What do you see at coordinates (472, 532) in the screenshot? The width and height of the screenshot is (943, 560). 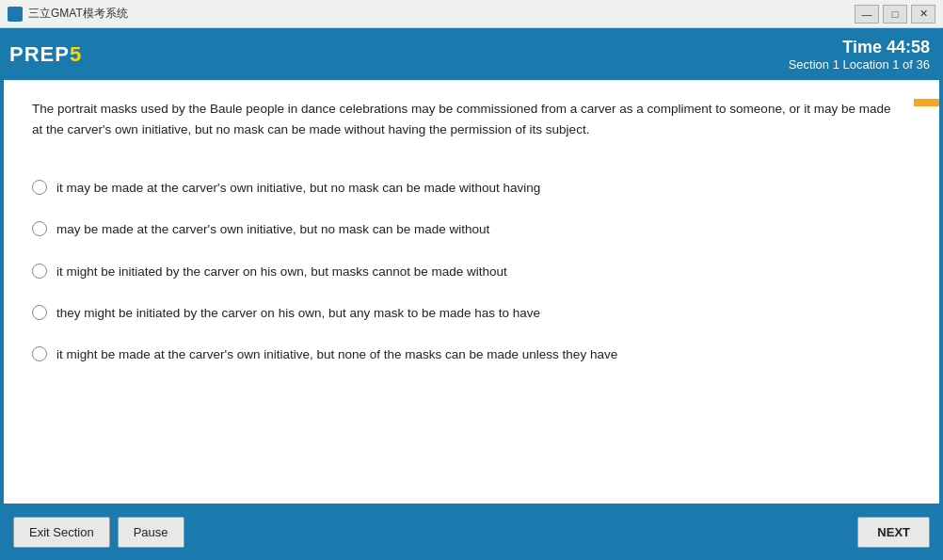 I see `bottom-bar: Exit Section Pause NEXT` at bounding box center [472, 532].